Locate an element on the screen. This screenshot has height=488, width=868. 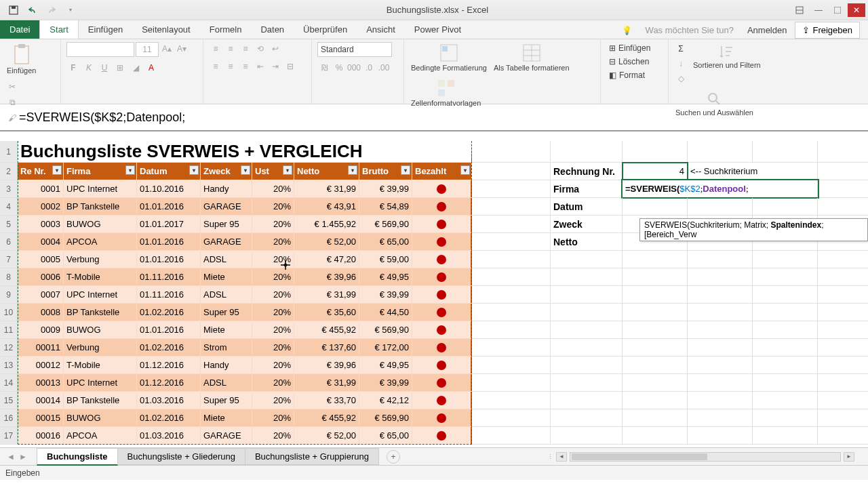
cell-re-16: 00015 is located at coordinates (41, 418).